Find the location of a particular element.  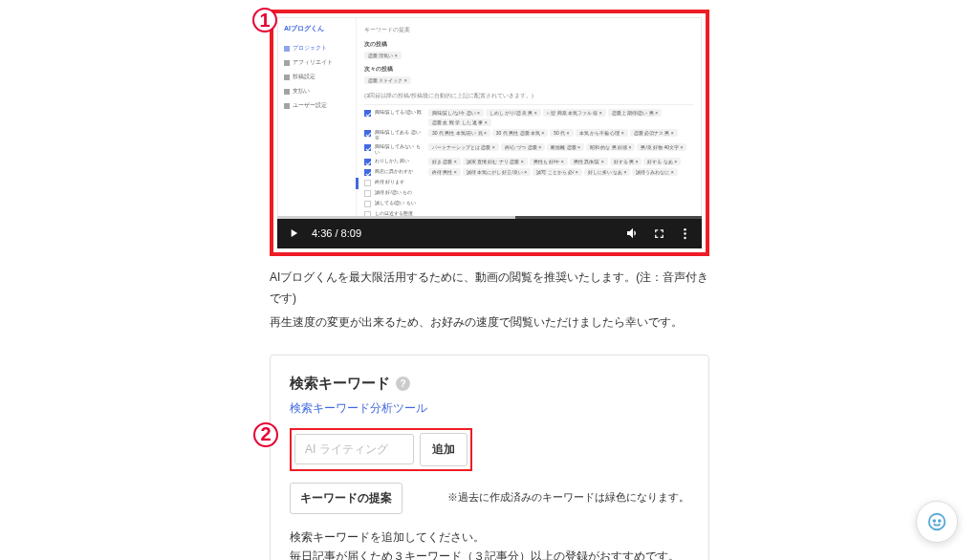

add-button: 追加 is located at coordinates (444, 449).